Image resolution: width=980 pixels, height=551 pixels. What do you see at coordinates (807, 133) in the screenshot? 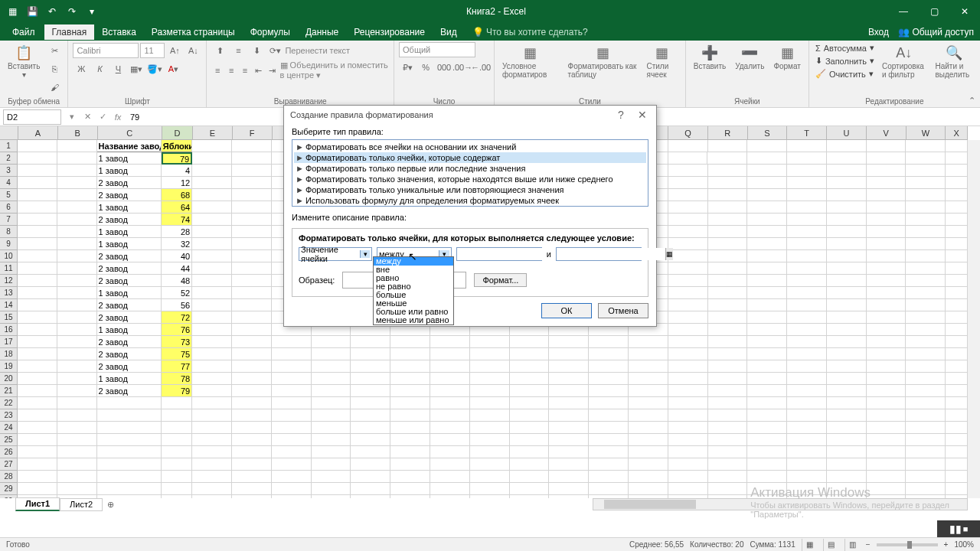
I see `column-header: T` at bounding box center [807, 133].